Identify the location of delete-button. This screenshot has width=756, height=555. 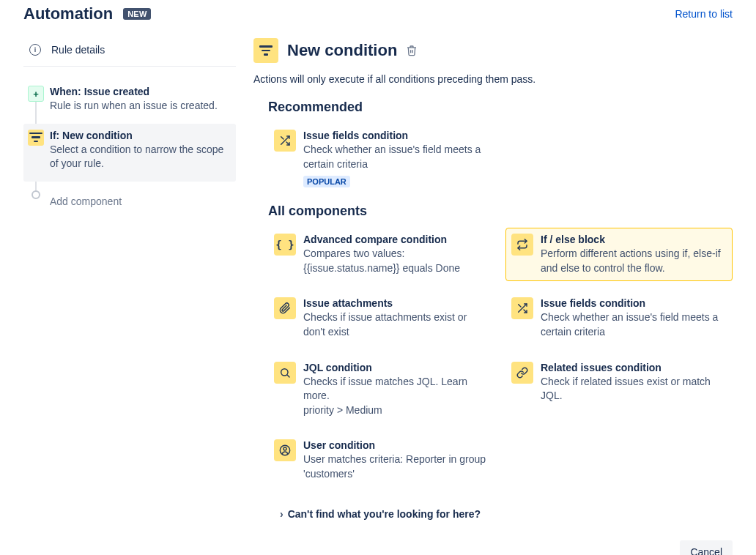
(412, 51).